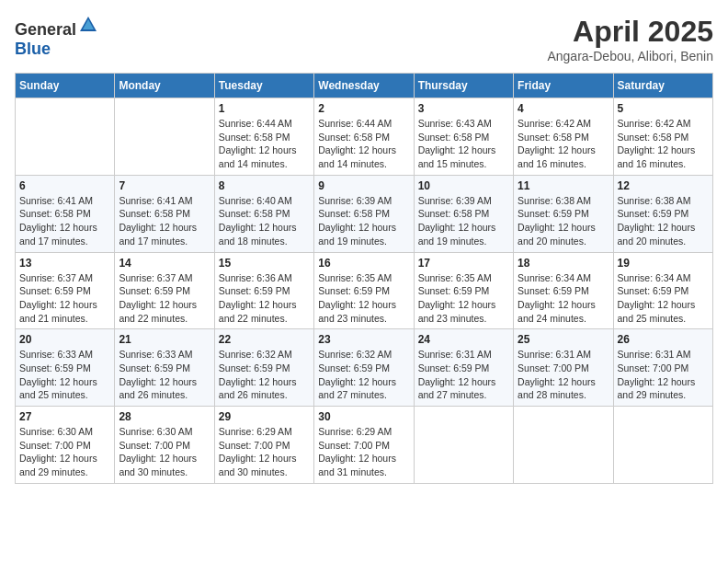 The height and width of the screenshot is (563, 728). Describe the element at coordinates (563, 109) in the screenshot. I see `day-number: 4` at that location.